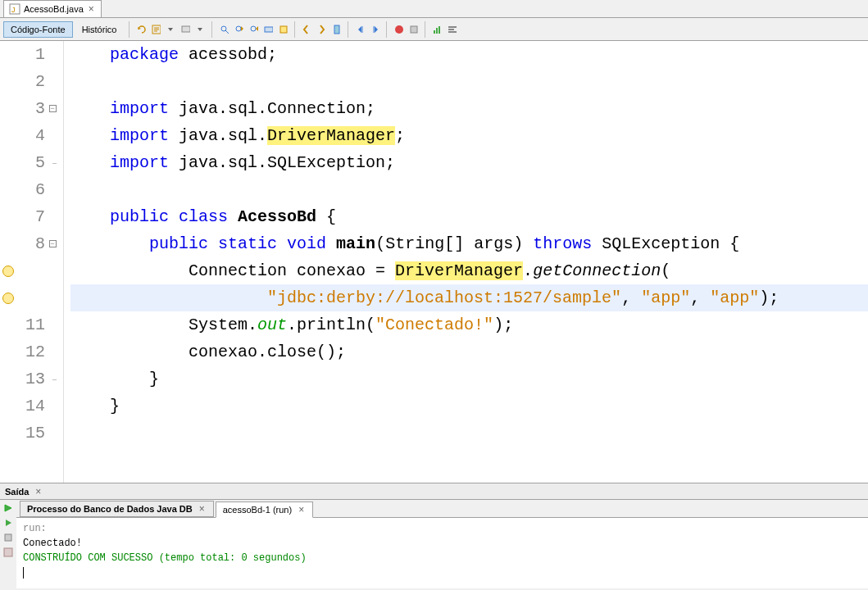  What do you see at coordinates (469, 324) in the screenshot?
I see `code-line: System.out.println("Conectado!");` at bounding box center [469, 324].